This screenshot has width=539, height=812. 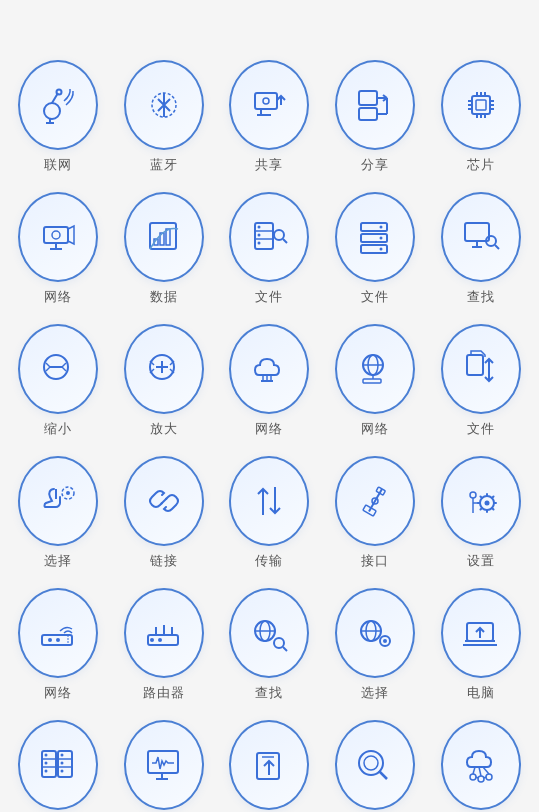 I want to click on icon-item-wenjian2: 文件, so click(x=375, y=249).